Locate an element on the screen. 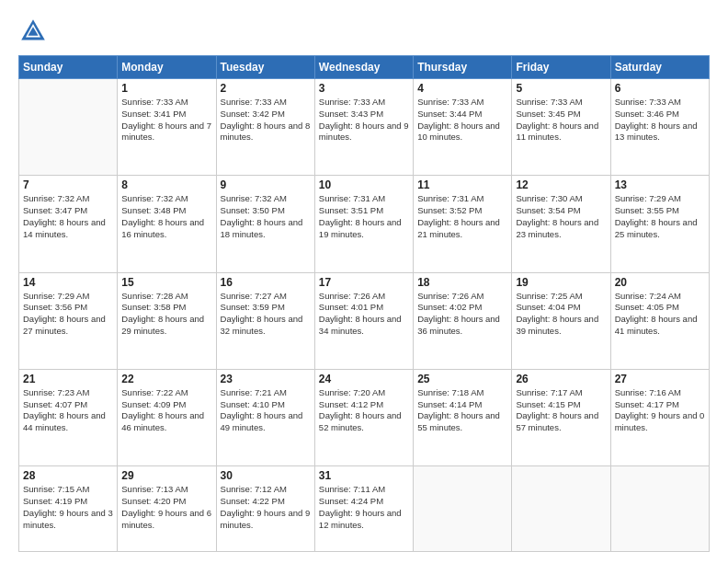 This screenshot has width=728, height=563. cell-details: Sunrise: 7:33 AMSunset: 3:44 PMDaylight:… is located at coordinates (462, 120).